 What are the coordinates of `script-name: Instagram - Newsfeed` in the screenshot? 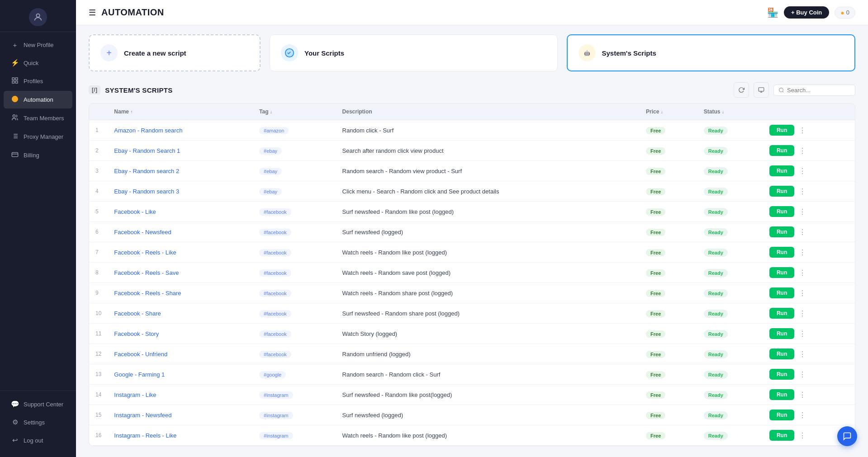 It's located at (180, 415).